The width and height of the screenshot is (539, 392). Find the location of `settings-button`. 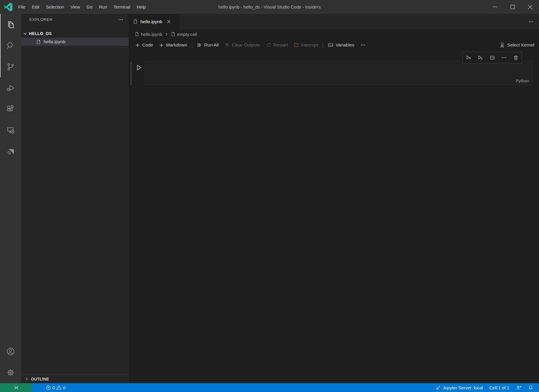

settings-button is located at coordinates (11, 373).